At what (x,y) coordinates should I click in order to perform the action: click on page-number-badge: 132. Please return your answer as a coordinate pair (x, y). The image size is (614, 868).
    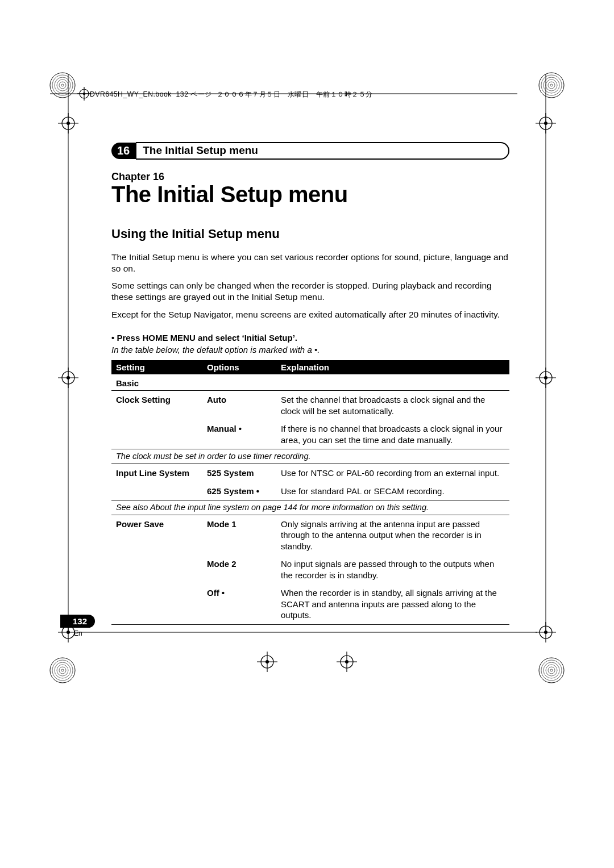
    Looking at the image, I should click on (77, 621).